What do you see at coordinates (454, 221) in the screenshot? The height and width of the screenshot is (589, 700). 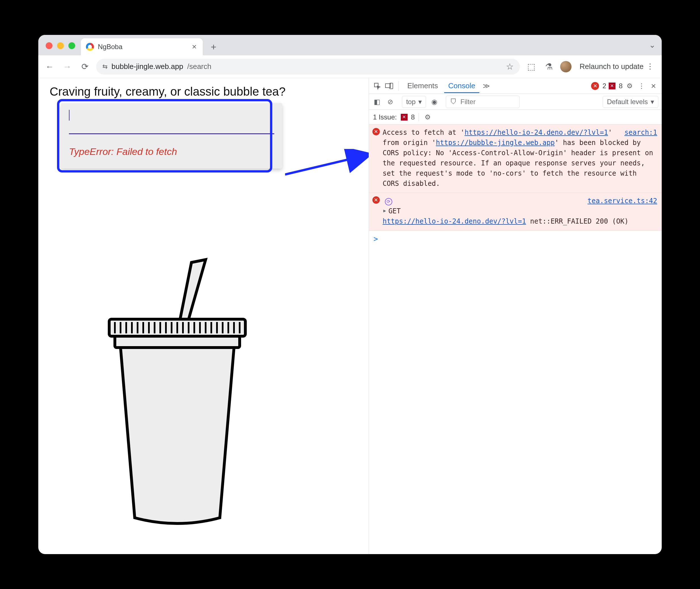 I see `request-url-link: https://hello-io-24.deno.dev/?lvl=1` at bounding box center [454, 221].